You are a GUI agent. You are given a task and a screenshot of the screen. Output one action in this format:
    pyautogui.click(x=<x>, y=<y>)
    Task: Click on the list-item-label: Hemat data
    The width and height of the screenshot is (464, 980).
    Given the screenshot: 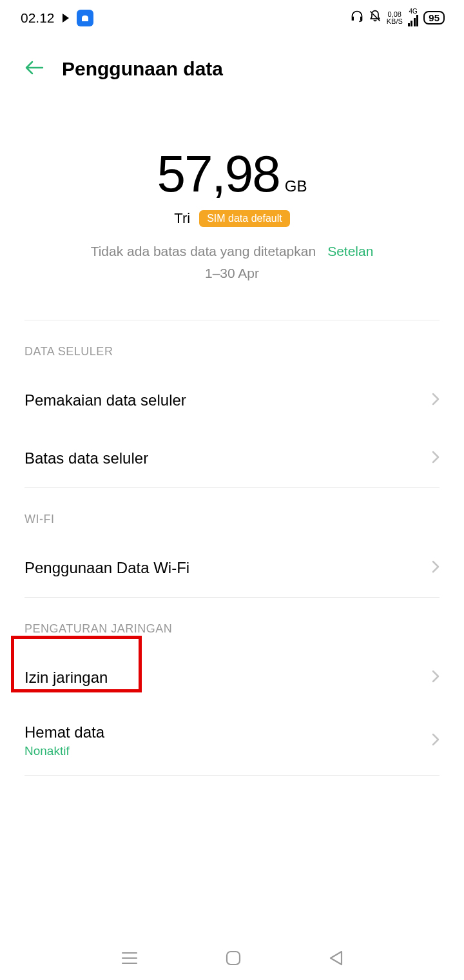 What is the action you would take?
    pyautogui.click(x=64, y=732)
    